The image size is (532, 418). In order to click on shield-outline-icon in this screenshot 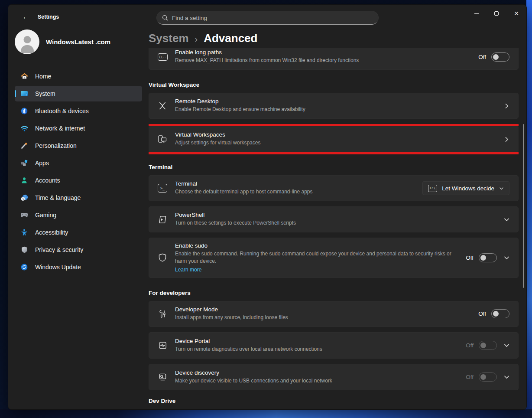, I will do `click(162, 258)`.